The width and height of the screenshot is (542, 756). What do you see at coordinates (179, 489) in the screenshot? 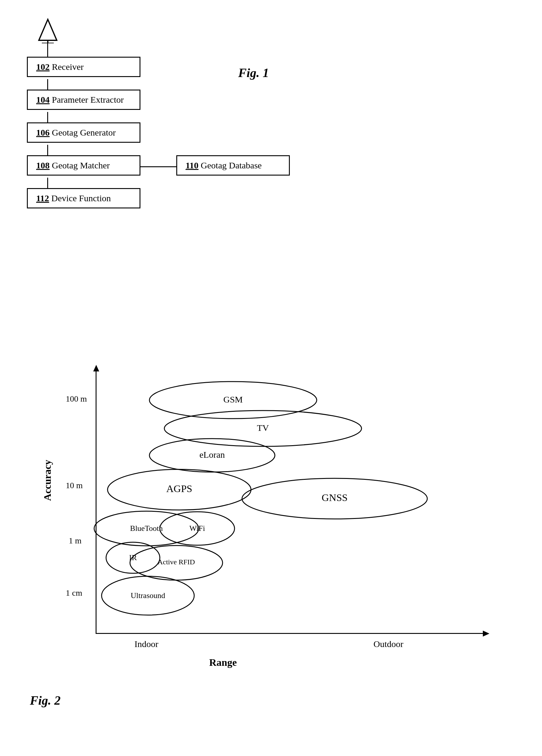
I see `svg-text: AGPS` at bounding box center [179, 489].